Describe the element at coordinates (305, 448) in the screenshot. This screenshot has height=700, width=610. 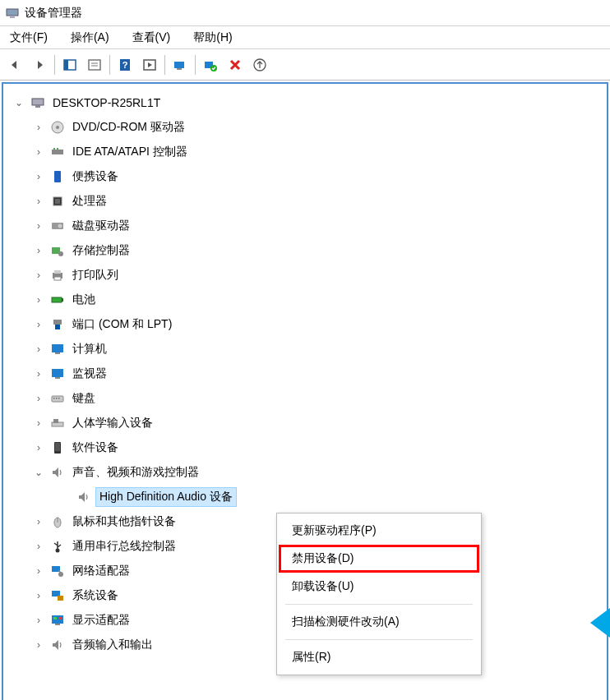
I see `category-software: › 软件设备` at that location.